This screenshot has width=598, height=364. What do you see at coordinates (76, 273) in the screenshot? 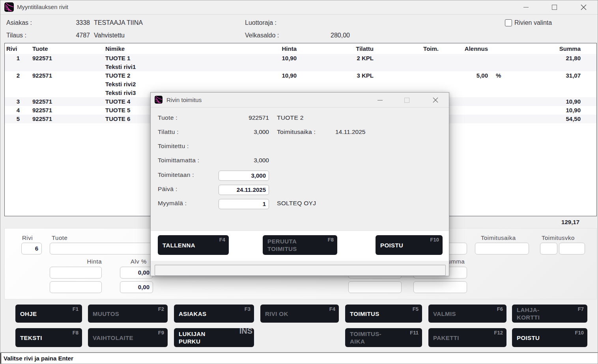
I see `form-hinta-input` at bounding box center [76, 273].